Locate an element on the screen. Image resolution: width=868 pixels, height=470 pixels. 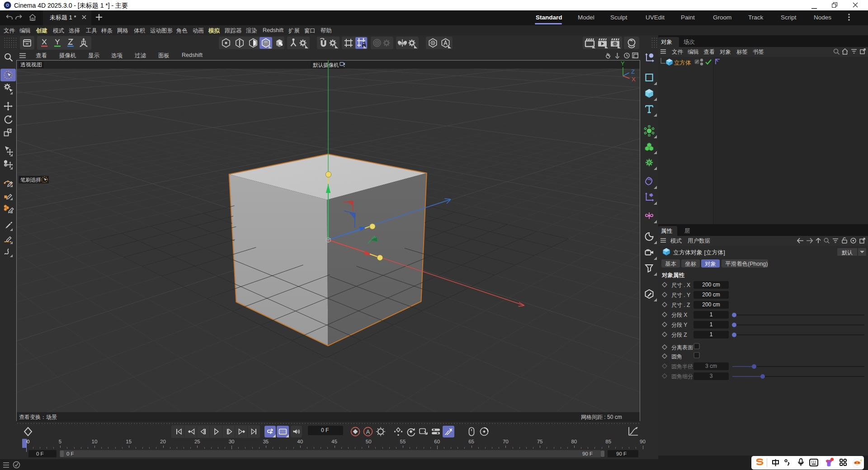
svg-text: A is located at coordinates (368, 432).